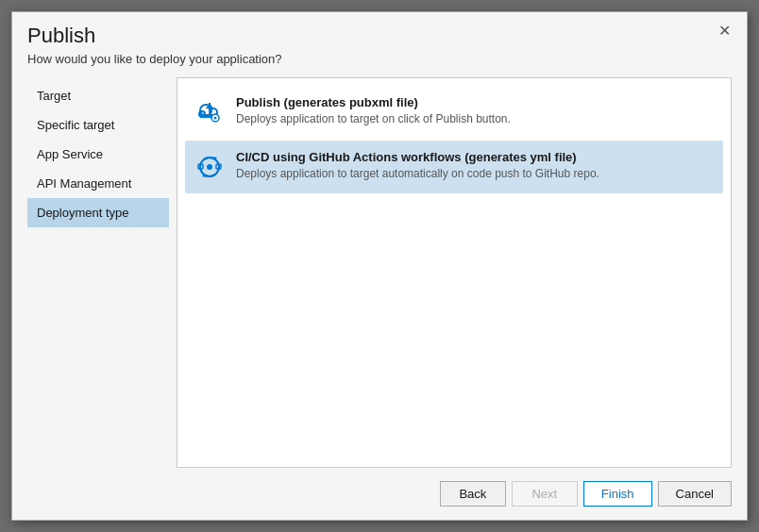  I want to click on option-cicd-desc: Deploys application to target automatica…, so click(476, 174).